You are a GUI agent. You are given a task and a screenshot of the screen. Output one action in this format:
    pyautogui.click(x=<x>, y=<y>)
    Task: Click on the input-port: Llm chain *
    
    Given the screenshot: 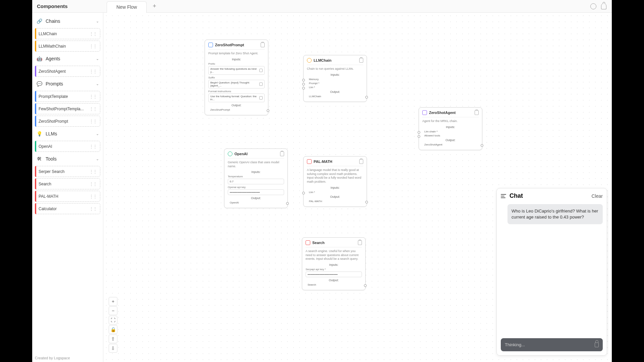 What is the action you would take?
    pyautogui.click(x=450, y=131)
    